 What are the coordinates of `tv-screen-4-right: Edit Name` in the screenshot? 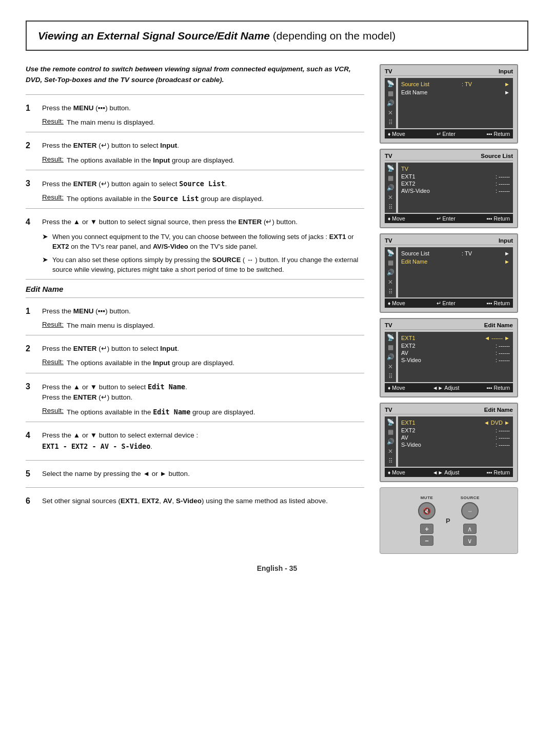 It's located at (499, 325).